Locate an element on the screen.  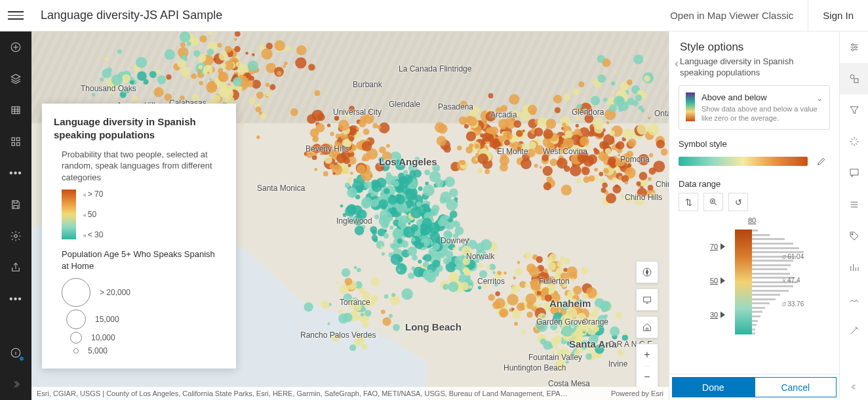
zoom-range-icon is located at coordinates (713, 202).